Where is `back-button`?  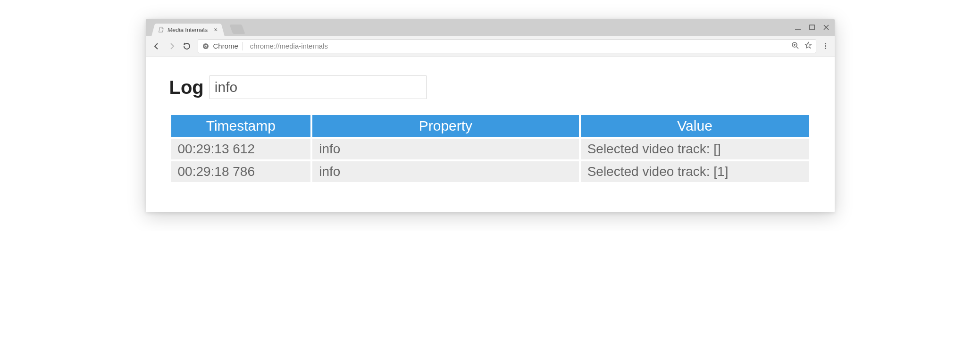
back-button is located at coordinates (157, 46).